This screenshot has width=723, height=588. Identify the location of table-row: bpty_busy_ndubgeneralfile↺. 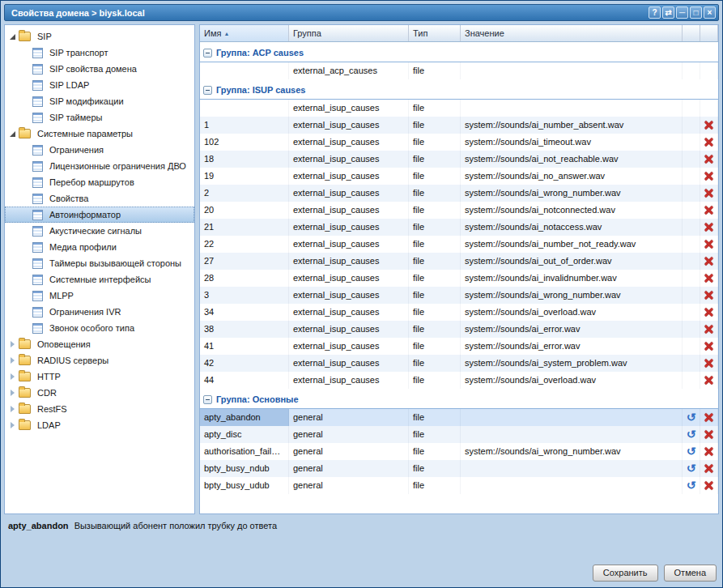
(459, 468).